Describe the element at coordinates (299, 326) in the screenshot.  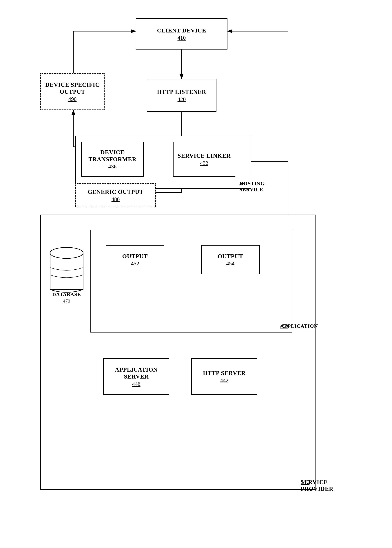
I see `application-label: APPLICATION` at that location.